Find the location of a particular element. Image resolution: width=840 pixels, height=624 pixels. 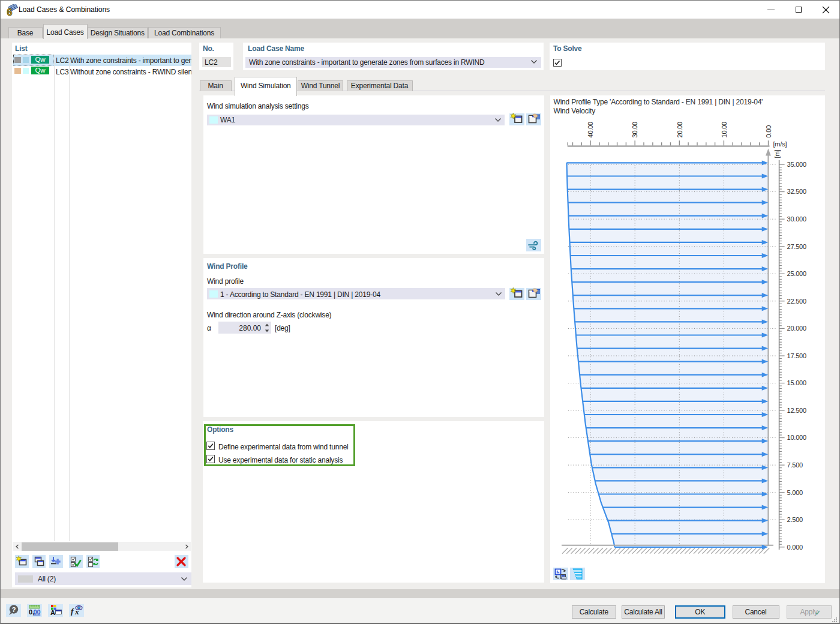

svg-text: 40.00 is located at coordinates (590, 130).